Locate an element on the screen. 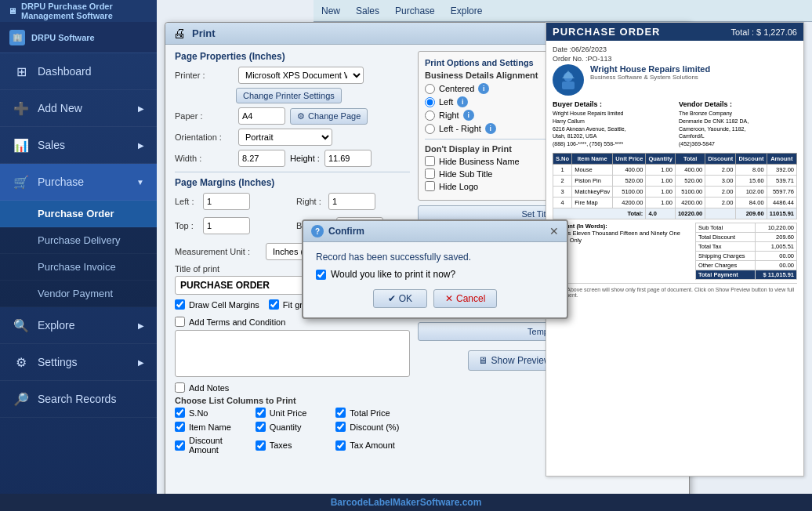  sidebar-item-sales: 📊 Sales ▶ is located at coordinates (78, 146).